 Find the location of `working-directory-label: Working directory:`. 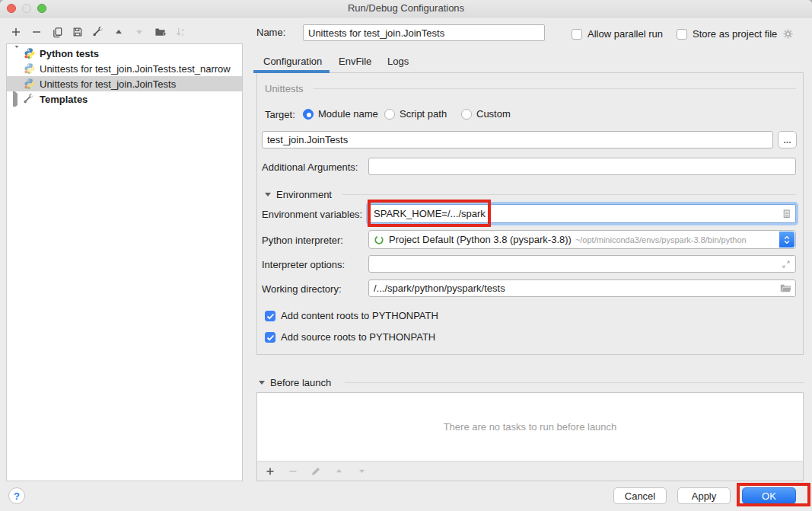

working-directory-label: Working directory: is located at coordinates (301, 289).